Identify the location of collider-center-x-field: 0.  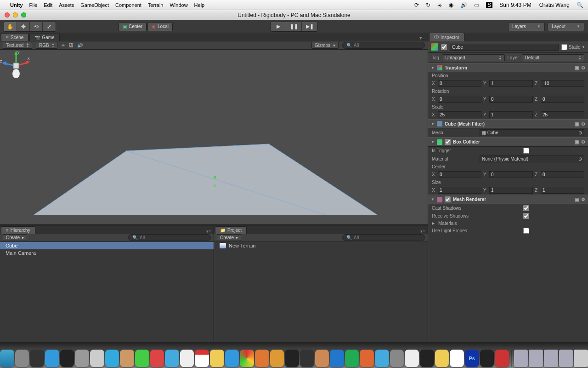
(459, 175).